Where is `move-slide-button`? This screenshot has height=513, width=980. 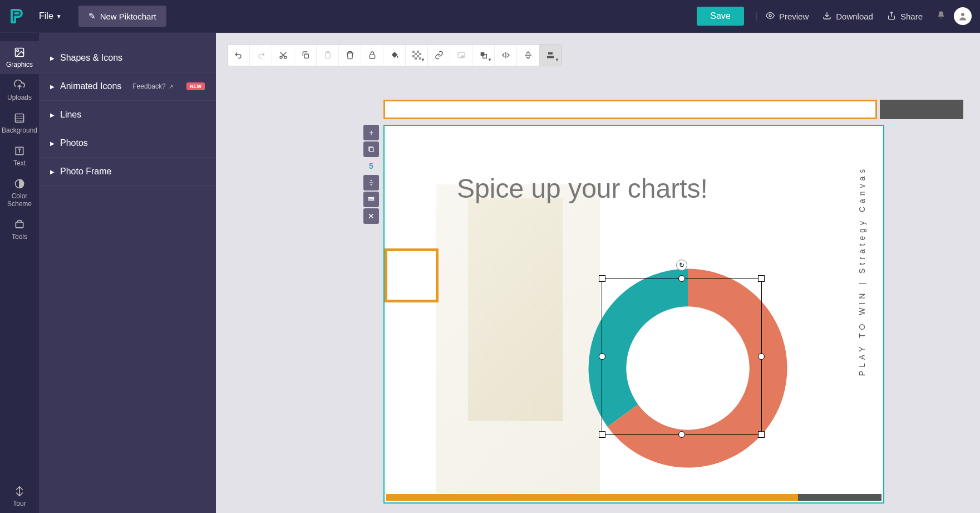 move-slide-button is located at coordinates (371, 183).